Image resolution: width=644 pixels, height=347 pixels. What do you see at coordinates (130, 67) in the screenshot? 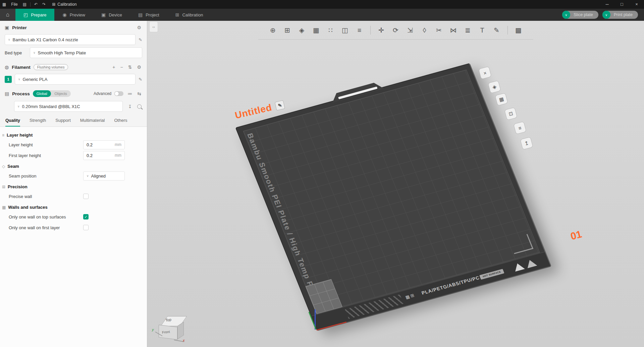
I see `ams-sync-icon: ⇅` at bounding box center [130, 67].